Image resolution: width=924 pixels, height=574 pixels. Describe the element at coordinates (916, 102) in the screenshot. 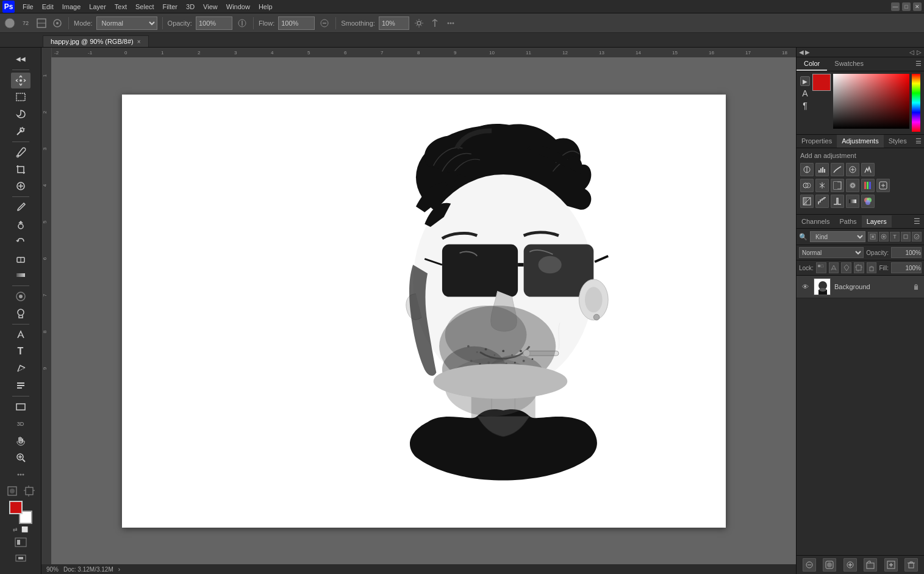

I see `hue-slider` at that location.